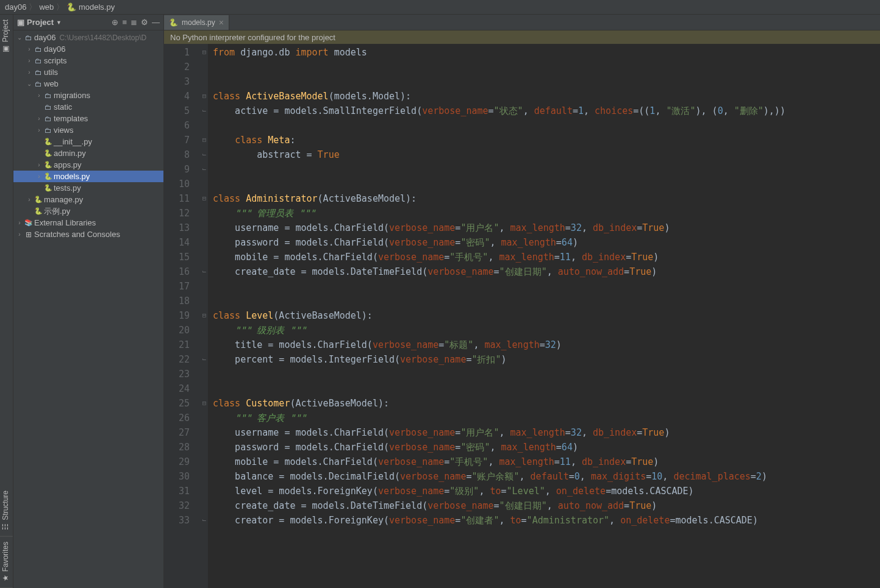  I want to click on code-line: percent = models.IntegerField(verbose_na…, so click(546, 360).